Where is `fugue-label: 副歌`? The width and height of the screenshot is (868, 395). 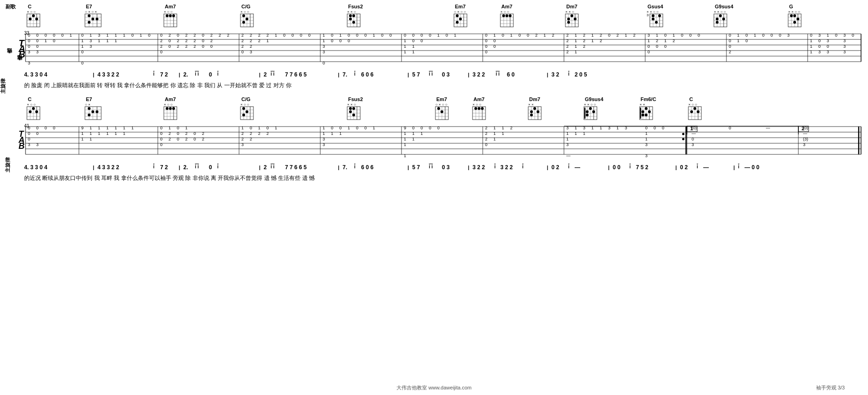
fugue-label: 副歌 is located at coordinates (11, 6).